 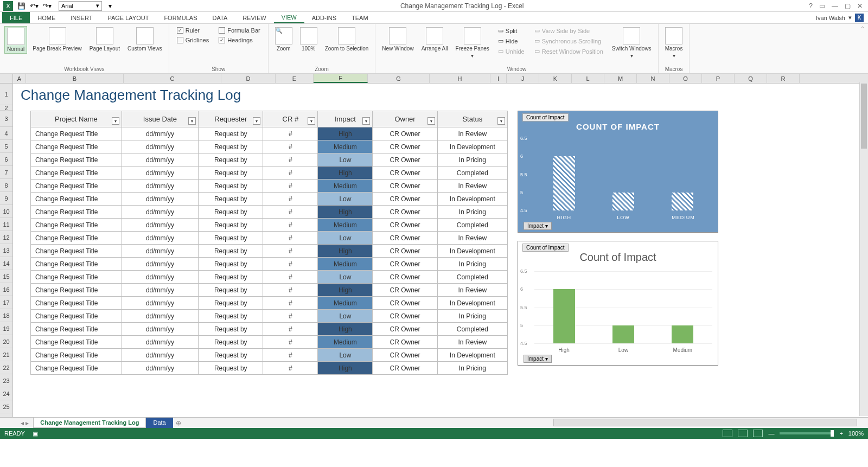 I want to click on column-header-cr-: CR #▾, so click(x=291, y=119).